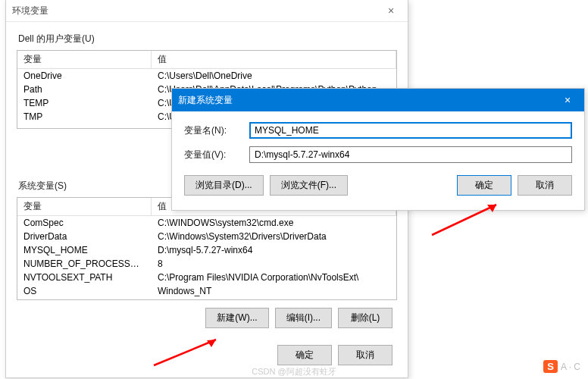 The width and height of the screenshot is (588, 379). I want to click on table-row: ComSpecC:\WINDOWS\system32\cmd.exe, so click(207, 223).